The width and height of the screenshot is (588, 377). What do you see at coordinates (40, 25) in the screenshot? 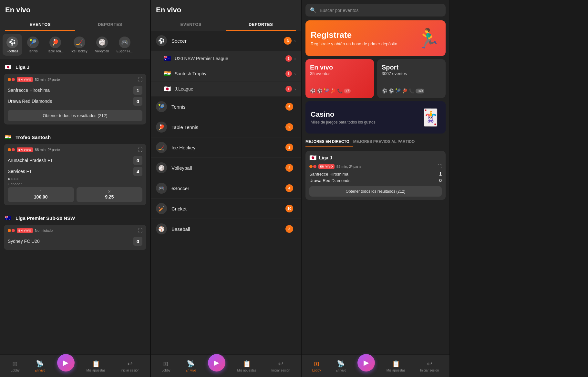
I see `tab-eventos-1: EVENTOS` at bounding box center [40, 25].